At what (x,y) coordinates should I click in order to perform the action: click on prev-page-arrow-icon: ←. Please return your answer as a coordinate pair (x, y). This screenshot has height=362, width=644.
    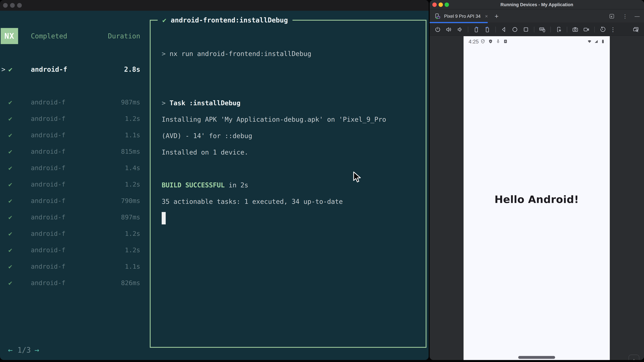
    Looking at the image, I should click on (10, 350).